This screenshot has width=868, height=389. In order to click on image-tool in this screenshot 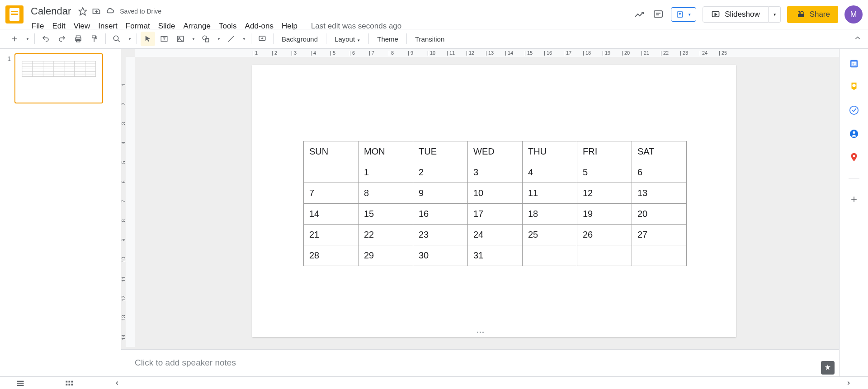, I will do `click(180, 39)`.